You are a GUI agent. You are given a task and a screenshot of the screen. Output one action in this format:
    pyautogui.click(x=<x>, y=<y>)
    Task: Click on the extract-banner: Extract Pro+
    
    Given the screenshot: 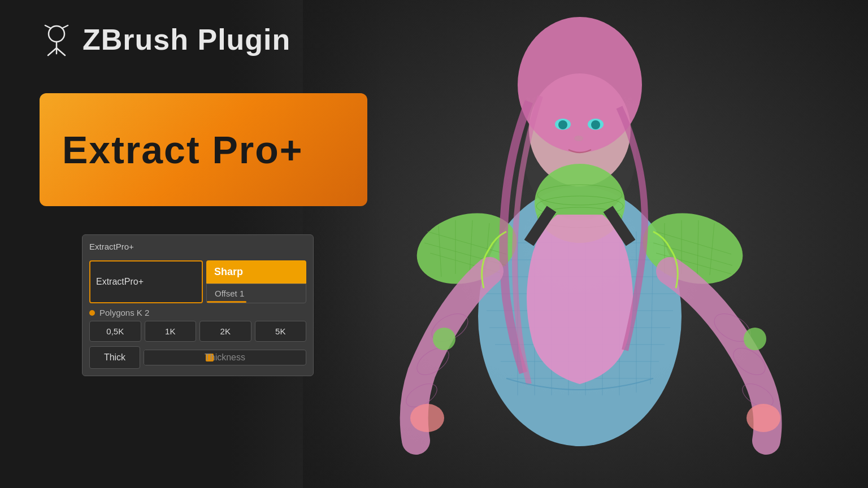 What is the action you would take?
    pyautogui.click(x=203, y=150)
    